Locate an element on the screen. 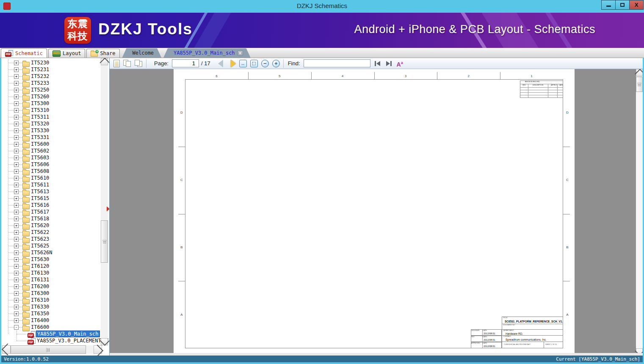 This screenshot has width=644, height=364. tree-folder-row: +IT5233 is located at coordinates (55, 83).